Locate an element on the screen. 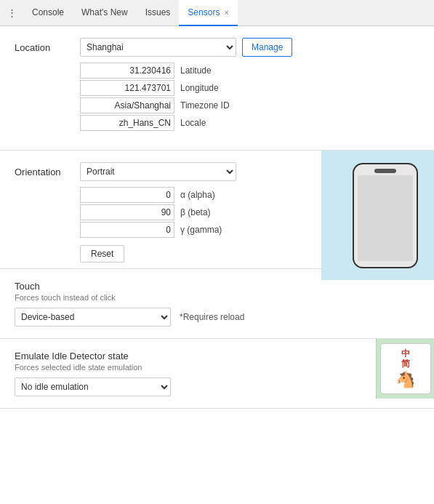 Image resolution: width=434 pixels, height=504 pixels. manage-button: Manage is located at coordinates (268, 47).